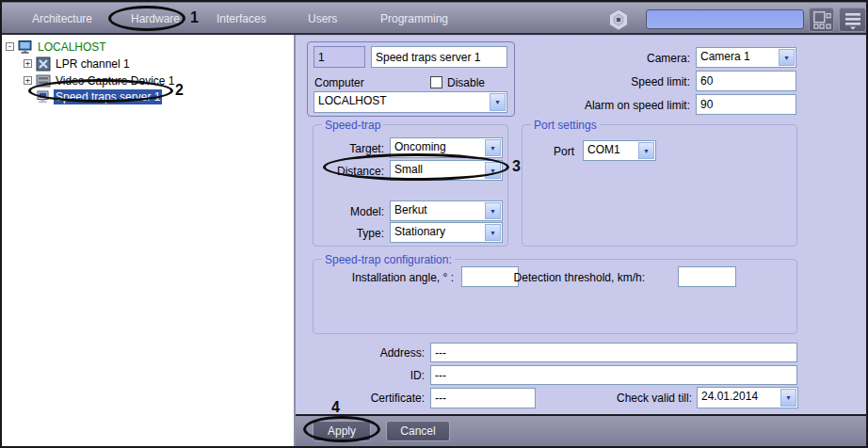  What do you see at coordinates (614, 375) in the screenshot?
I see `id-field` at bounding box center [614, 375].